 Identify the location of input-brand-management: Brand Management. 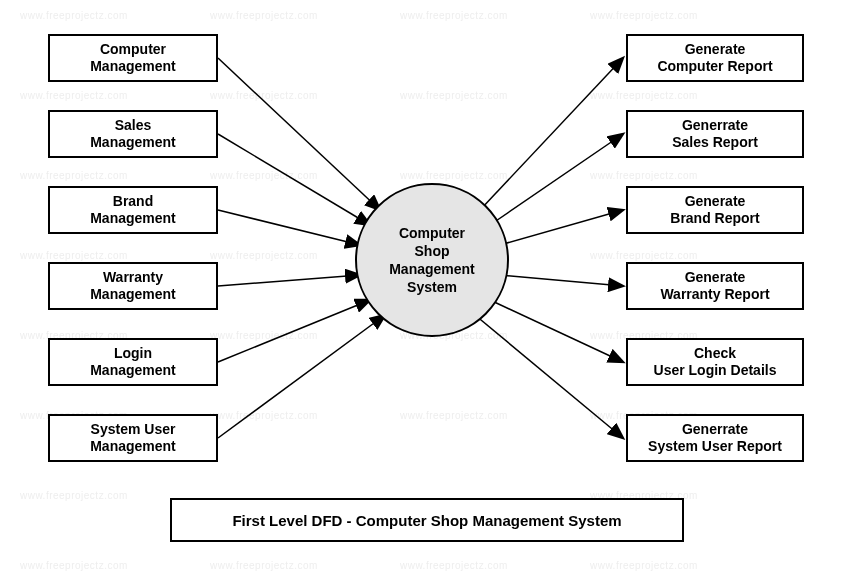
(133, 210).